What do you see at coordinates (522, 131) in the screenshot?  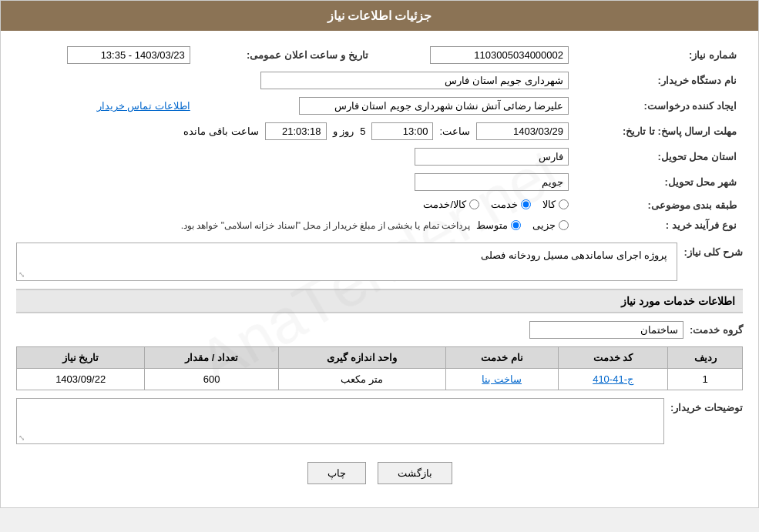 I see `date-value: 1403/03/29` at bounding box center [522, 131].